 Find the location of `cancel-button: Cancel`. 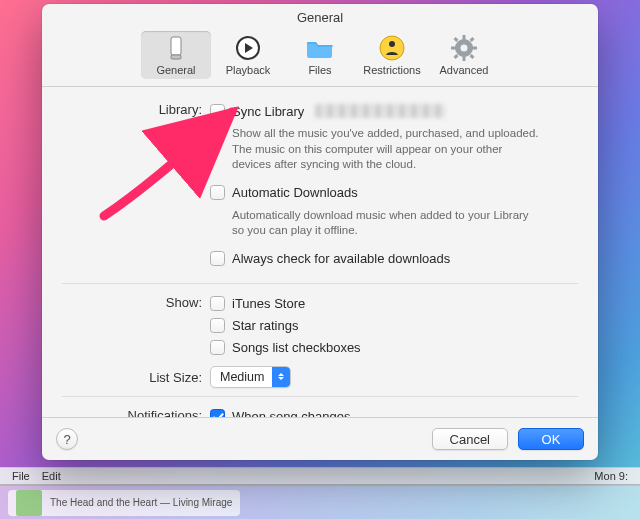

cancel-button: Cancel is located at coordinates (470, 439).